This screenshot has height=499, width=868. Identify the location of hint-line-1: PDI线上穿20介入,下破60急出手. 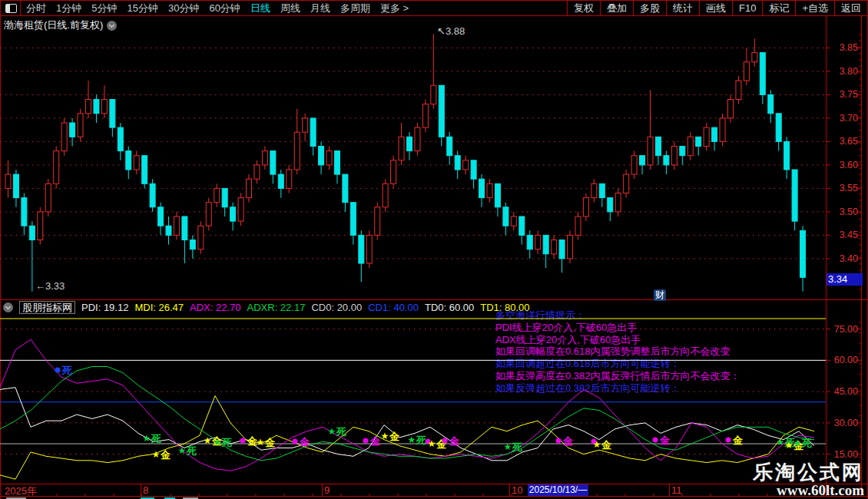
(618, 328).